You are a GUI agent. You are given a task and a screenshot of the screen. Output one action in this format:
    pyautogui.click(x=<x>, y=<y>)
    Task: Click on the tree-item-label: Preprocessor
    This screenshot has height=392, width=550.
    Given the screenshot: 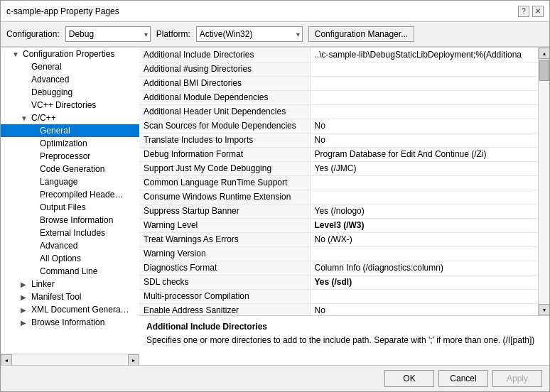 What is the action you would take?
    pyautogui.click(x=65, y=156)
    